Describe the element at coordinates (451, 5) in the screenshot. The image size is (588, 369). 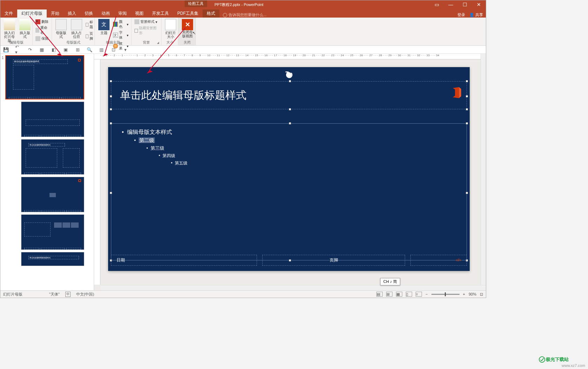
I see `minimize-button: —` at that location.